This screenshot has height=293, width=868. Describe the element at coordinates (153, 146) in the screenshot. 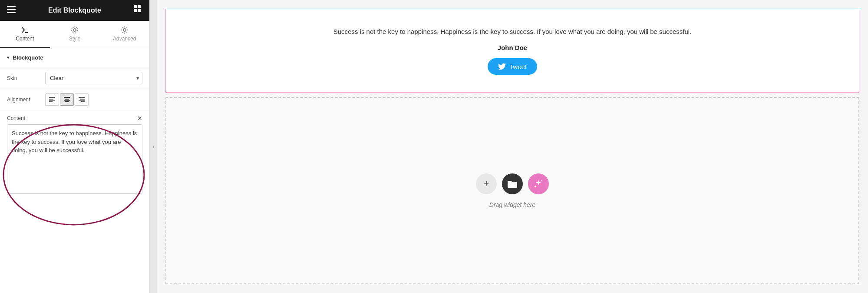

I see `collapse-handle: ‹` at that location.